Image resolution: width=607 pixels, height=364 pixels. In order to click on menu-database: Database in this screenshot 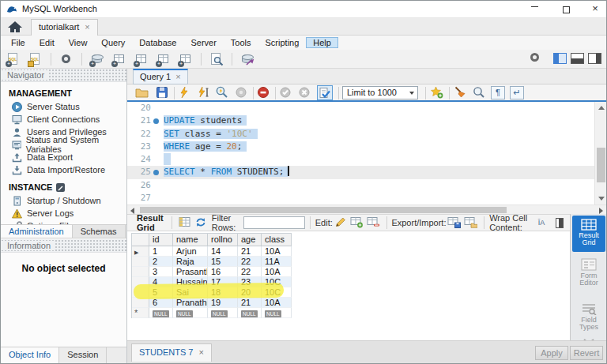, I will do `click(158, 43)`.